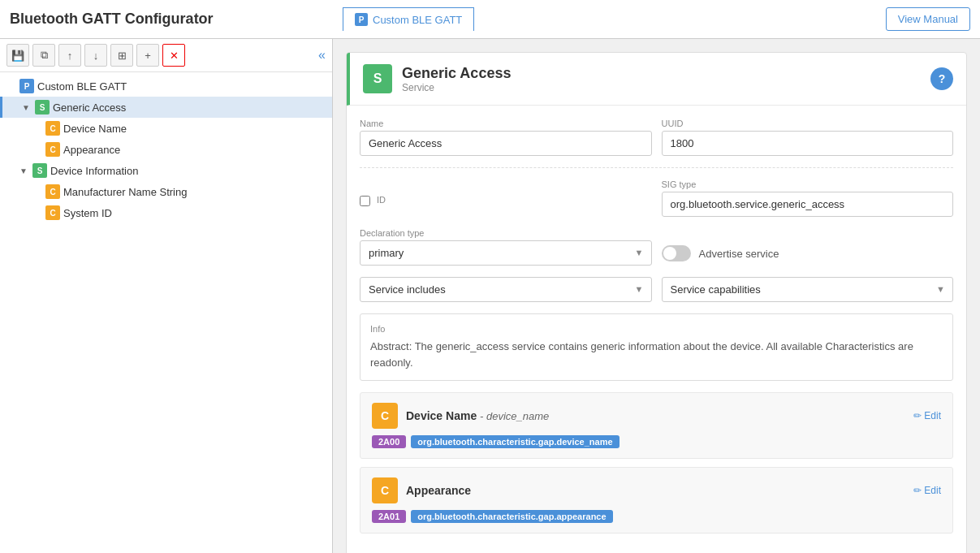 The image size is (980, 553). I want to click on collapse-button: «, so click(322, 55).